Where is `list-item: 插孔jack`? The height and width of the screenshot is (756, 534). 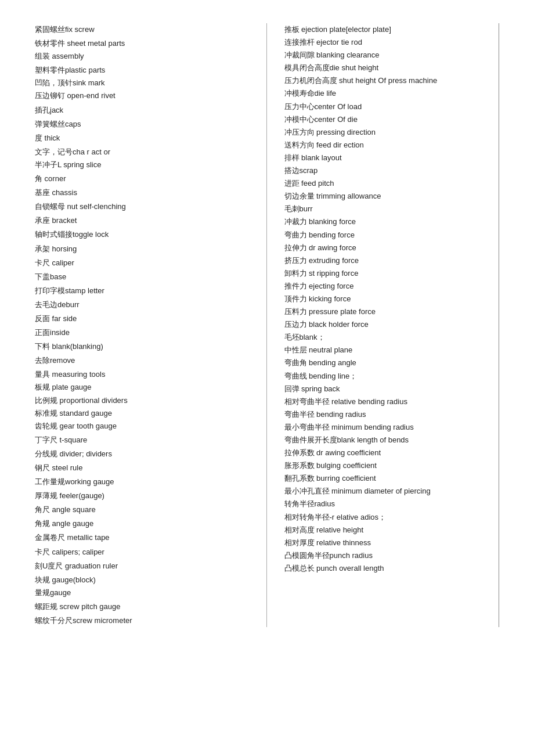
list-item: 插孔jack is located at coordinates (142, 110).